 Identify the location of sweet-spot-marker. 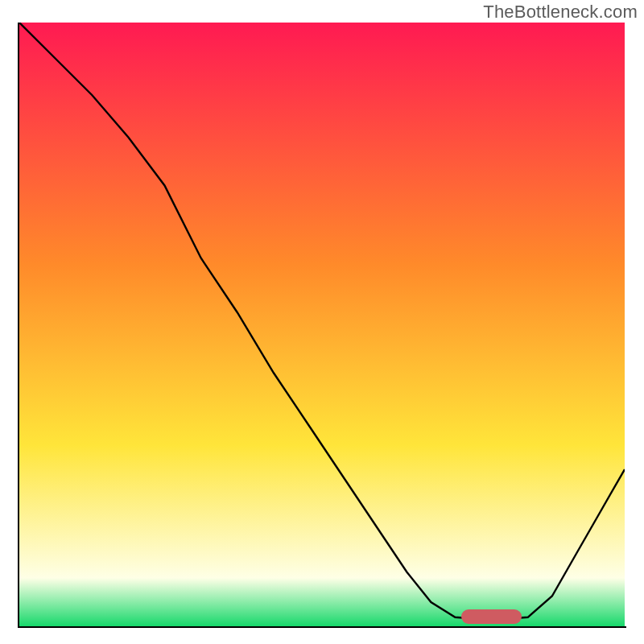
(491, 617).